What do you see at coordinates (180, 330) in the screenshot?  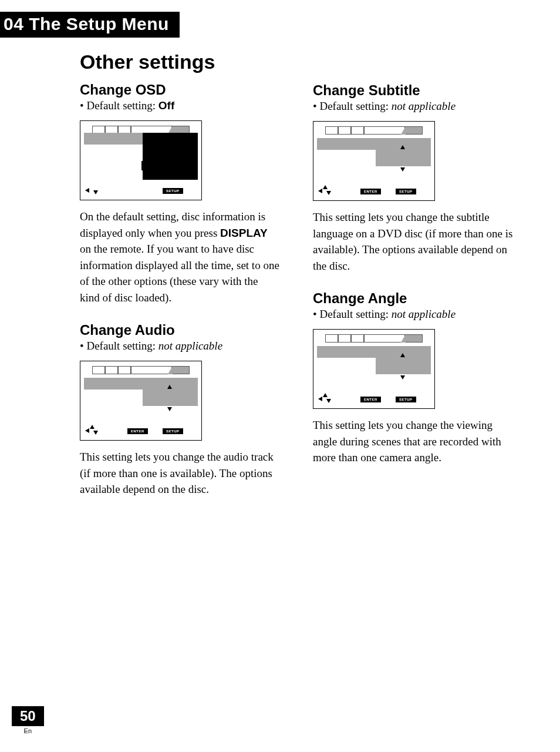 I see `heading-change-audio: Change Audio` at bounding box center [180, 330].